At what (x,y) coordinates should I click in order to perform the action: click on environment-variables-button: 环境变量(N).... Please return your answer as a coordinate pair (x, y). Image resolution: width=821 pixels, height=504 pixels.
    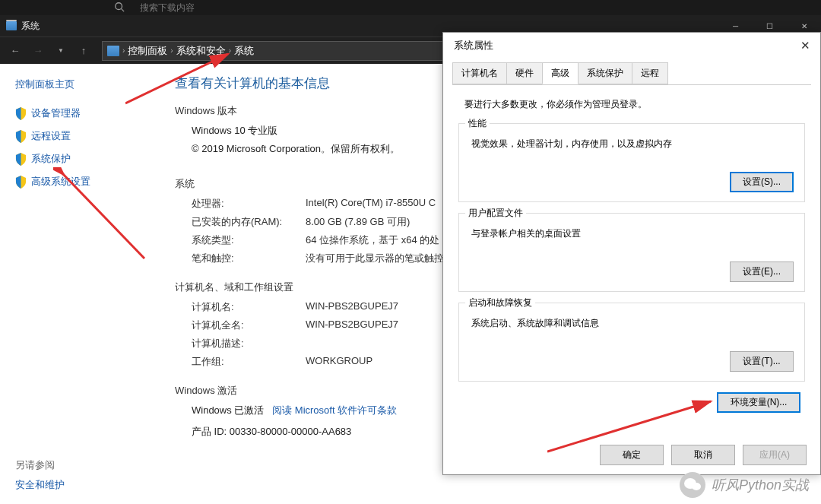
    Looking at the image, I should click on (759, 403).